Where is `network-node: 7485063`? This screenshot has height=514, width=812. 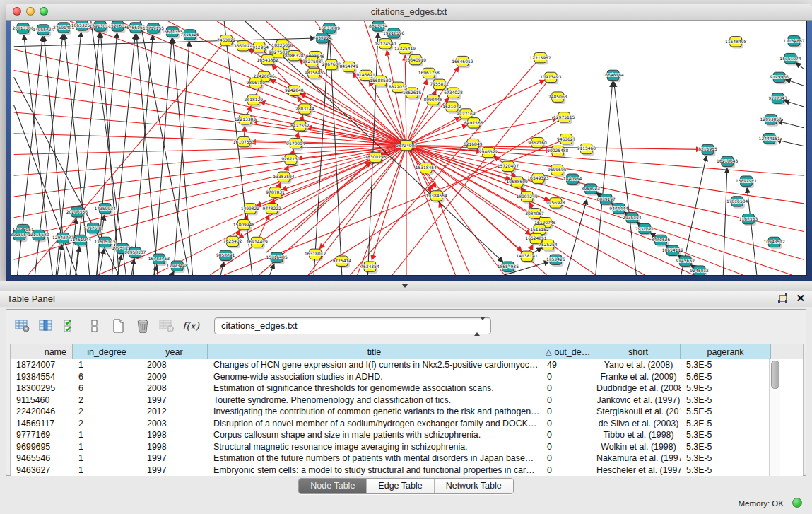
network-node: 7485063 is located at coordinates (558, 98).